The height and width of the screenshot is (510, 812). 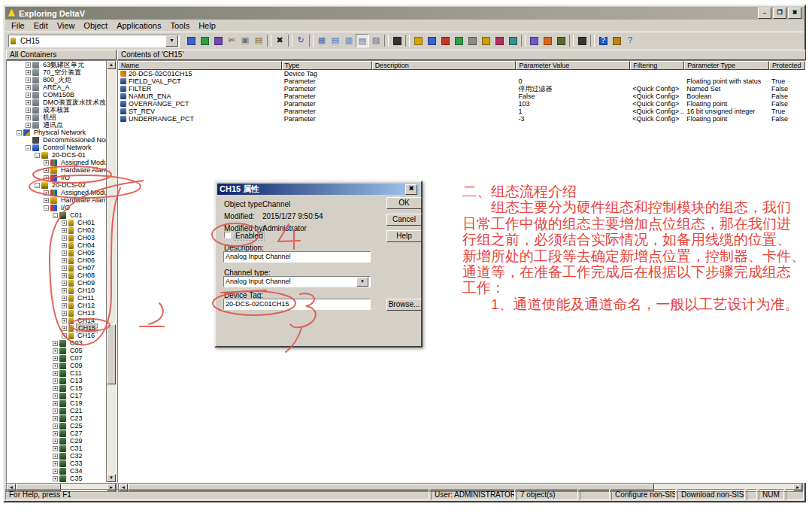 What do you see at coordinates (227, 235) in the screenshot?
I see `enabled-checkbox` at bounding box center [227, 235].